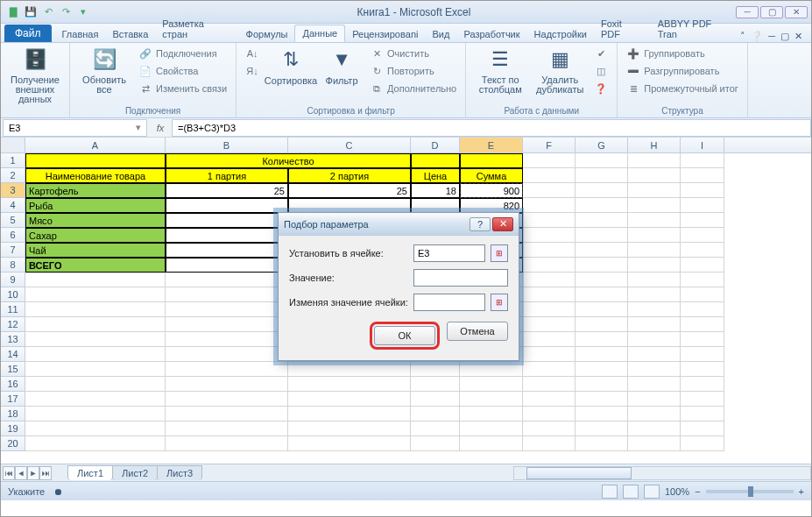  Describe the element at coordinates (160, 128) in the screenshot. I see `fx-icon: fx` at that location.